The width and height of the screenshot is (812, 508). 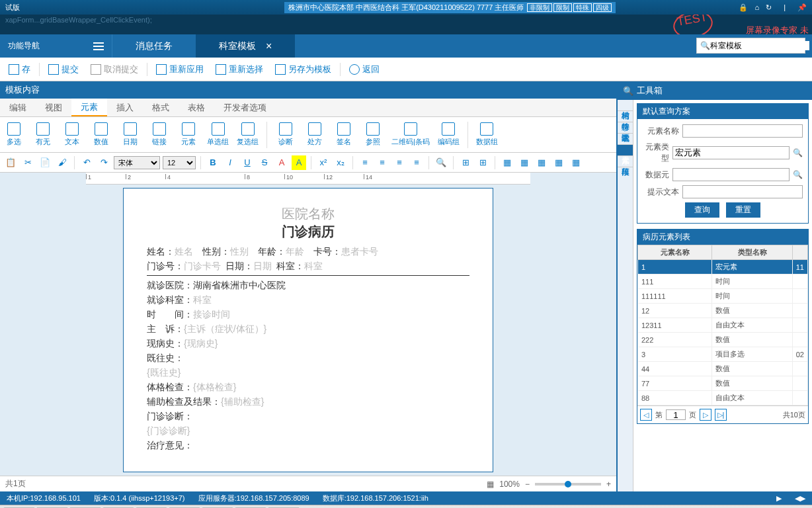 What do you see at coordinates (559, 163) in the screenshot?
I see `layout4-icon: ▦` at bounding box center [559, 163].